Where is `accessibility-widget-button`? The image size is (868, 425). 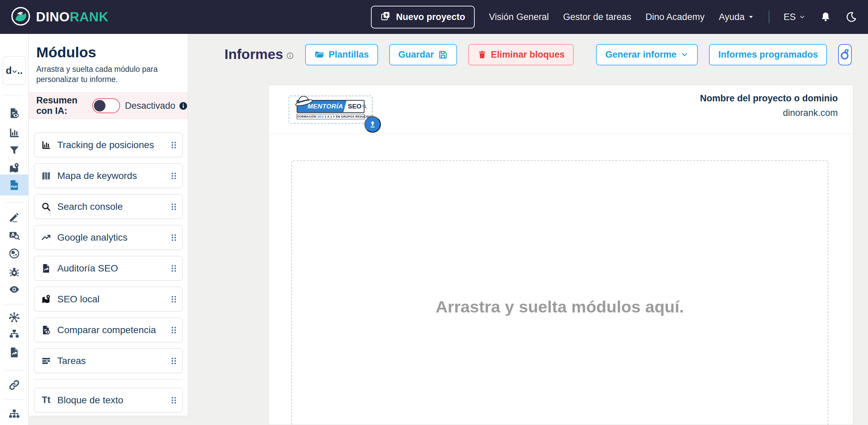 accessibility-widget-button is located at coordinates (845, 55).